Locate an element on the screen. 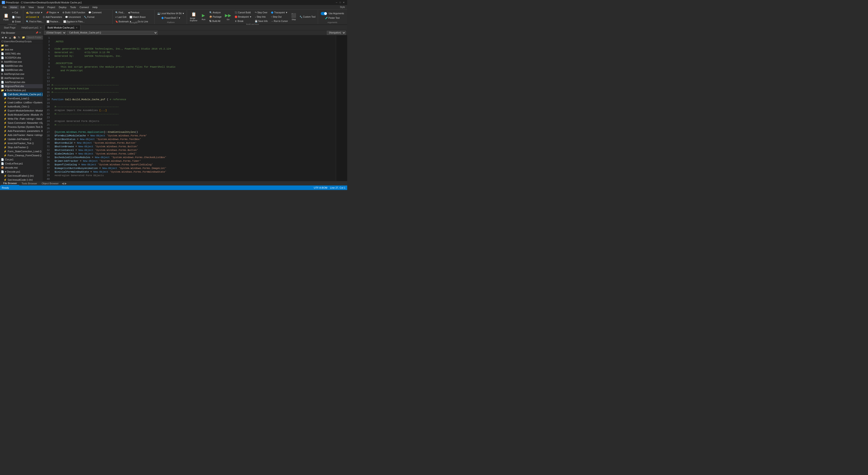 The image size is (868, 475). close-button: ✕ is located at coordinates (344, 3).